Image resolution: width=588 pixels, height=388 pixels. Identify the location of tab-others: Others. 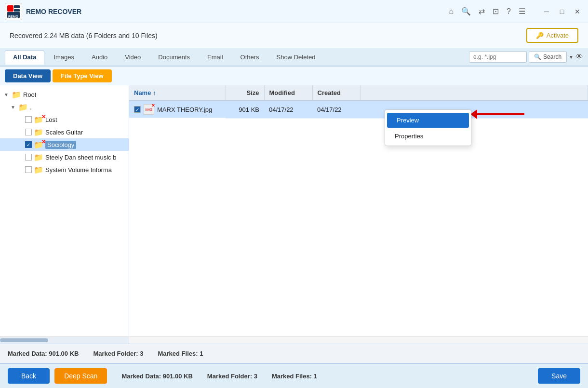
(250, 57).